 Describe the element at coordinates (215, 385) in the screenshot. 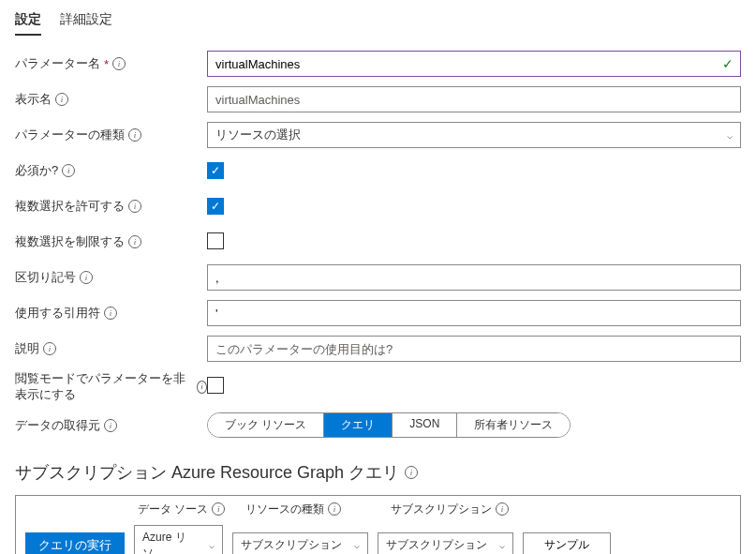

I see `hide-reader-checkbox` at that location.